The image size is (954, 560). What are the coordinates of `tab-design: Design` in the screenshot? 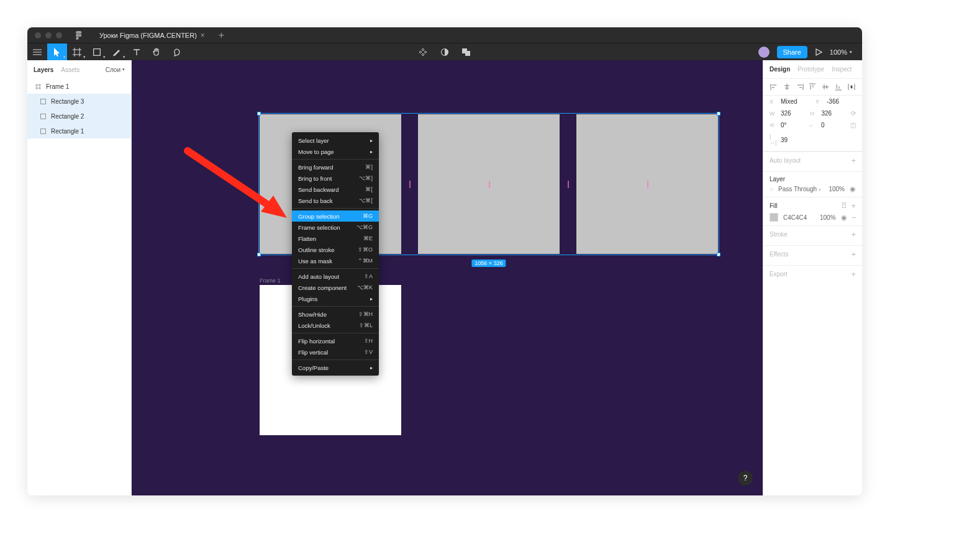 It's located at (780, 70).